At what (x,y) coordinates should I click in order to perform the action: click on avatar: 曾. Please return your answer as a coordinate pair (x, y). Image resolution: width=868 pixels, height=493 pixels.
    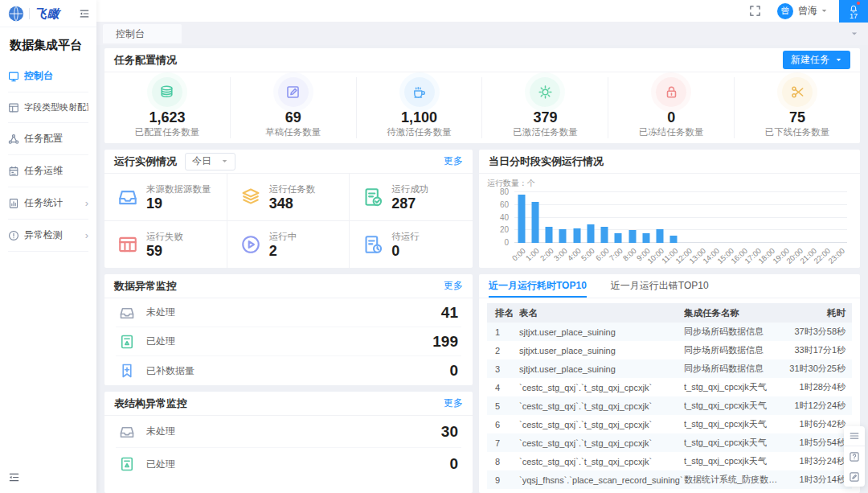
    Looking at the image, I should click on (785, 11).